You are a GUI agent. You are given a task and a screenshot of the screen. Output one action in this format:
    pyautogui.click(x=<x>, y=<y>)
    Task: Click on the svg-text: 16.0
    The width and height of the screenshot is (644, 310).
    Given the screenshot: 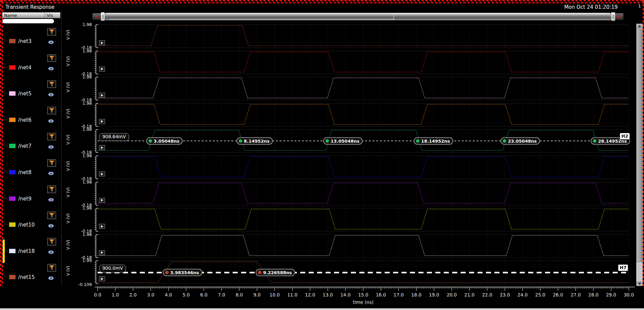 What is the action you would take?
    pyautogui.click(x=381, y=295)
    